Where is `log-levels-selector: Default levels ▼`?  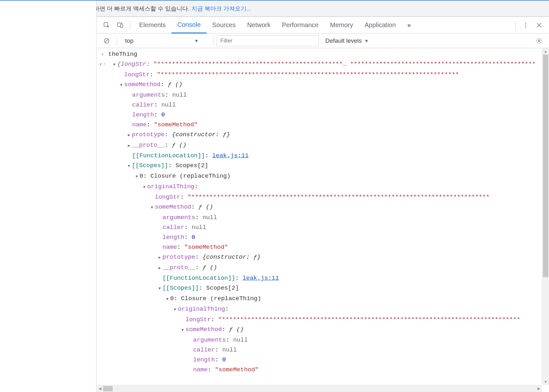
log-levels-selector: Default levels ▼ is located at coordinates (347, 41).